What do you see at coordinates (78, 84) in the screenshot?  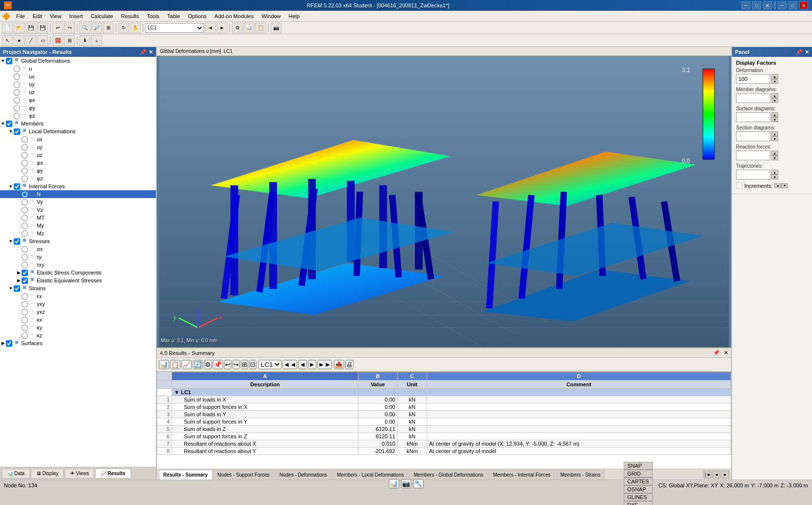 I see `tree-item-uy: ○uy` at bounding box center [78, 84].